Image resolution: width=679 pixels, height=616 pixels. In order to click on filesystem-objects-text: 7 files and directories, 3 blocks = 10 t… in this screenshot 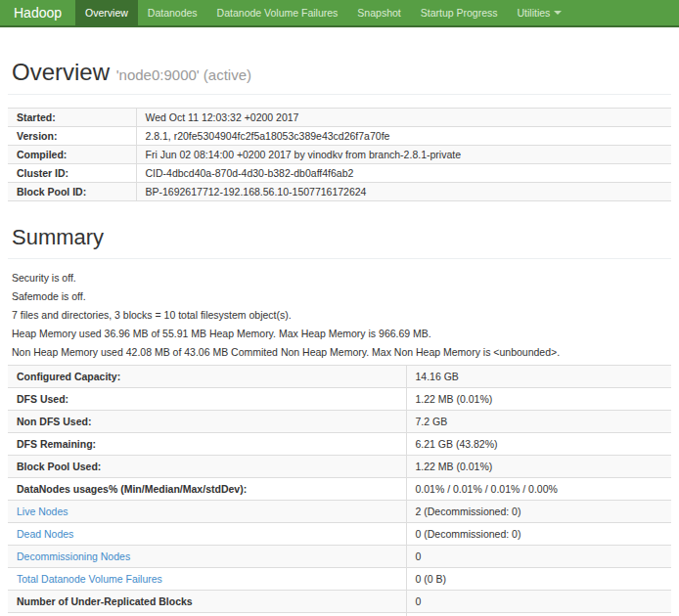, I will do `click(341, 315)`.